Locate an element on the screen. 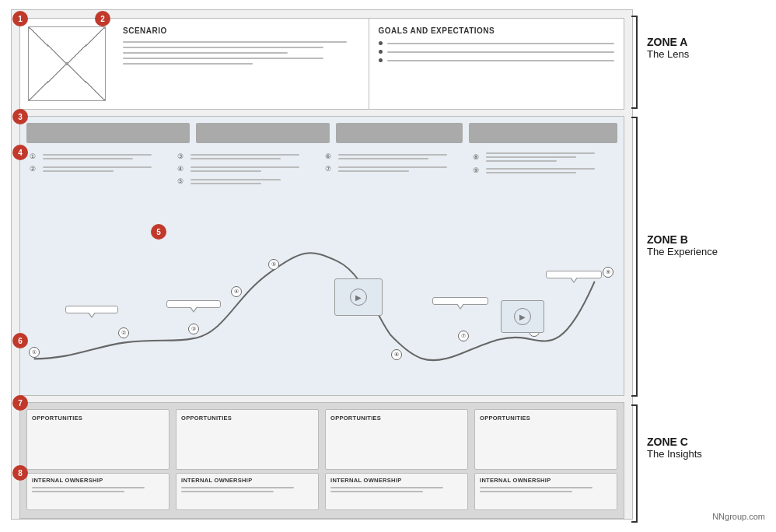 The image size is (776, 532). num-3: 3 is located at coordinates (20, 117).